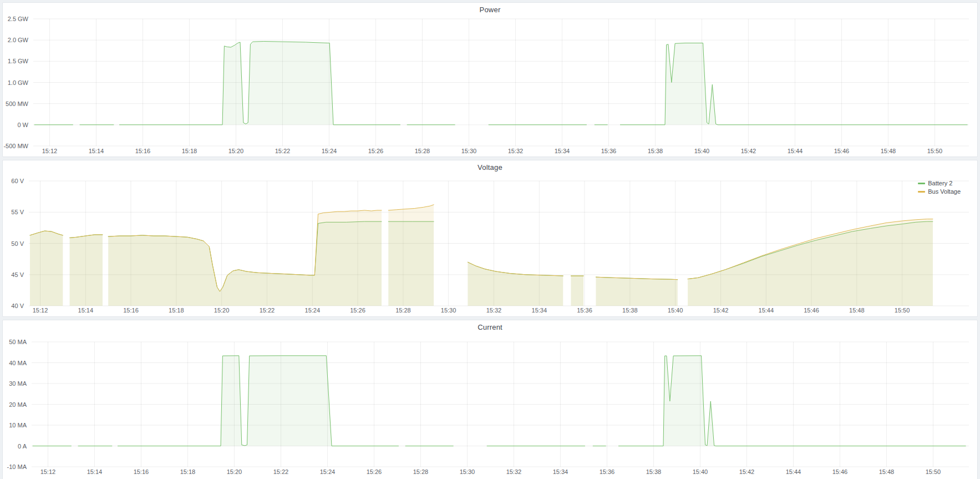 This screenshot has height=479, width=980. What do you see at coordinates (490, 9) in the screenshot?
I see `power-panel-header: Power` at bounding box center [490, 9].